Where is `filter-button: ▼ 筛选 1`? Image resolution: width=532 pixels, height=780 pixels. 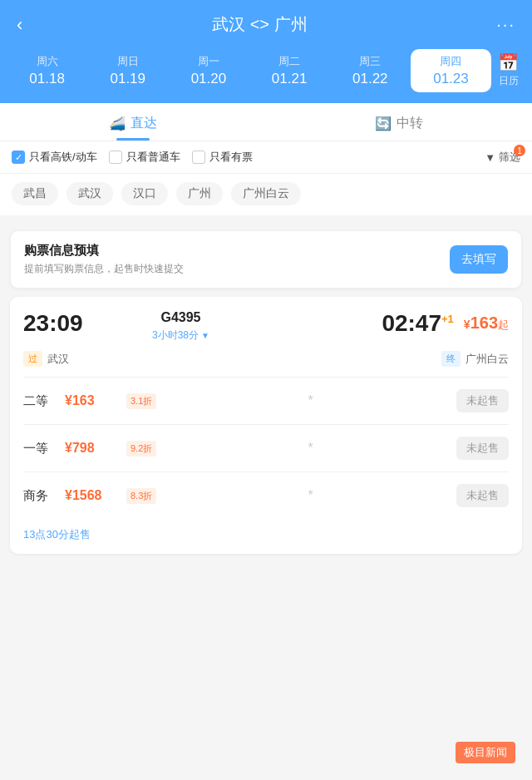
filter-button: ▼ 筛选 1 is located at coordinates (502, 157).